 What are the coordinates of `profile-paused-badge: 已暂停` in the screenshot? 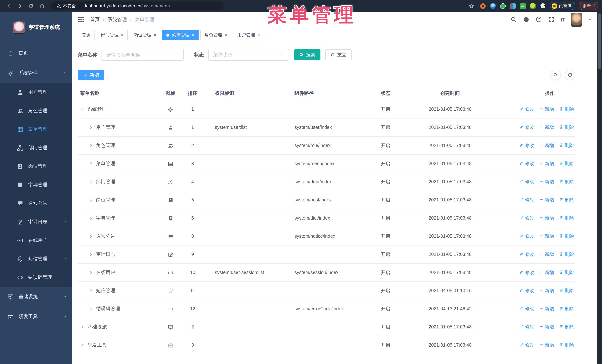 It's located at (562, 6).